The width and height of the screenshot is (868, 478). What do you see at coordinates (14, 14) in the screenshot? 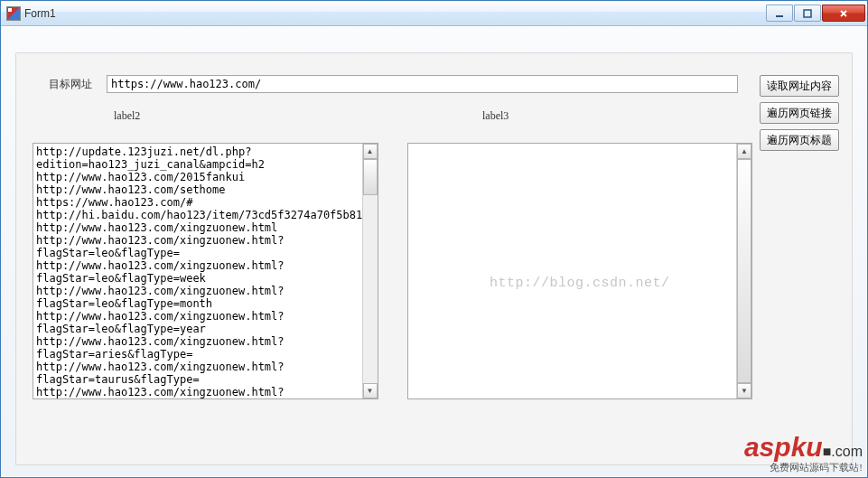
I see `app-icon` at bounding box center [14, 14].